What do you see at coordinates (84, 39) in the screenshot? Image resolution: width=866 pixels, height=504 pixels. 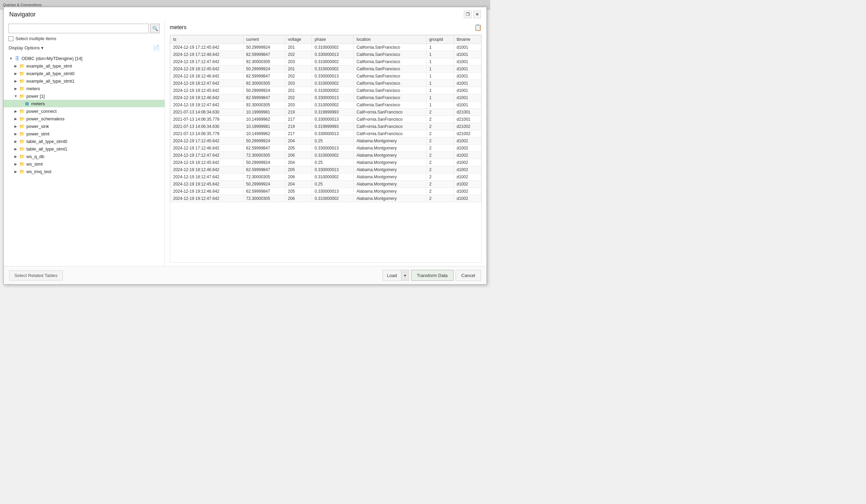 I see `select-multiple-row: Select multiple items` at bounding box center [84, 39].